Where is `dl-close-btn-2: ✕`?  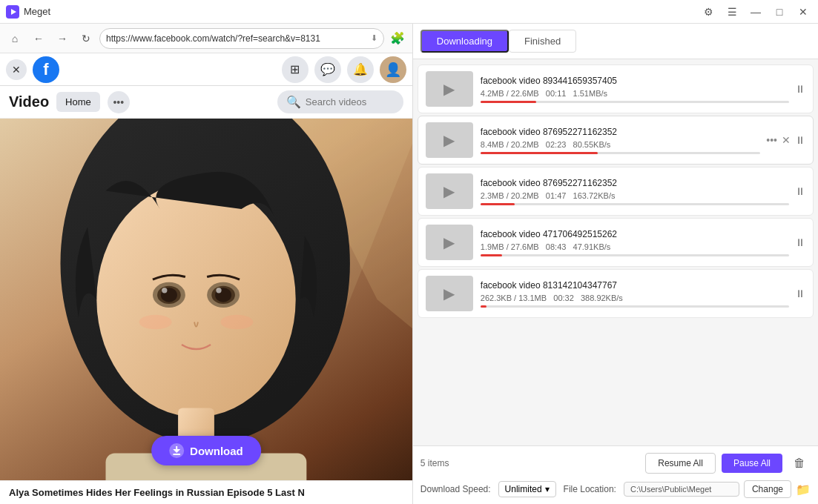 dl-close-btn-2: ✕ is located at coordinates (786, 140).